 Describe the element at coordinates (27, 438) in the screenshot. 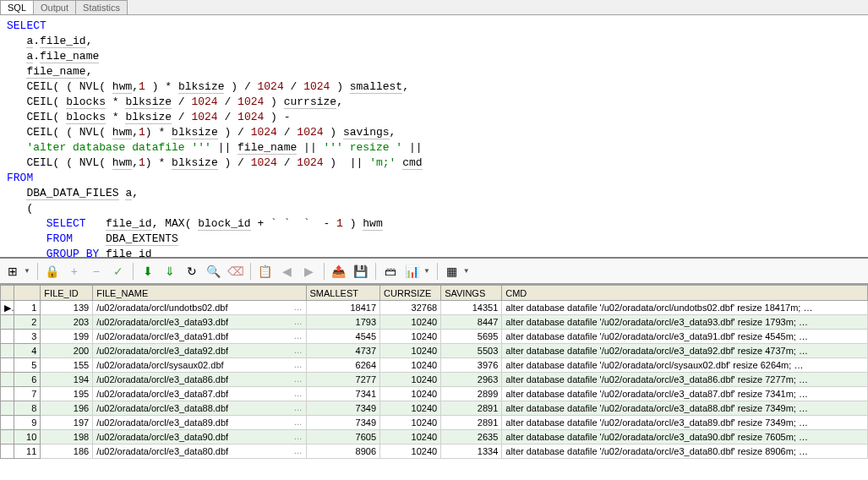

I see `row-number: 10` at that location.